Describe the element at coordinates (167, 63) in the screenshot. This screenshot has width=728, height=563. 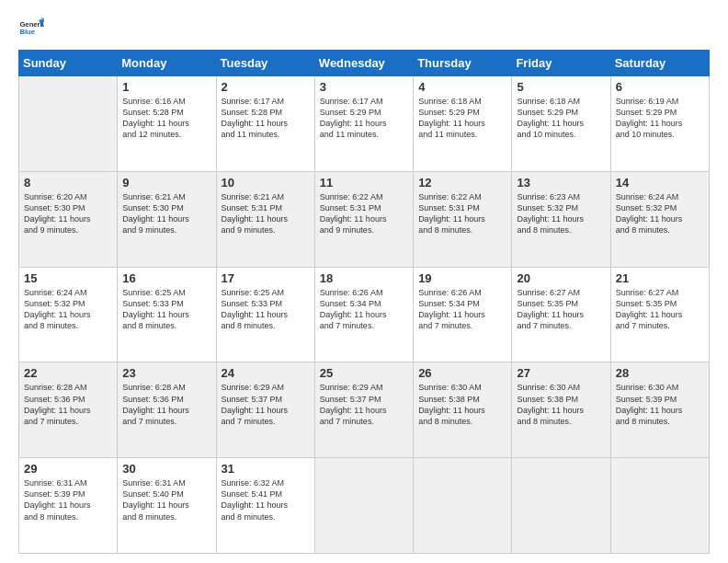
I see `col-header-monday: Monday` at that location.